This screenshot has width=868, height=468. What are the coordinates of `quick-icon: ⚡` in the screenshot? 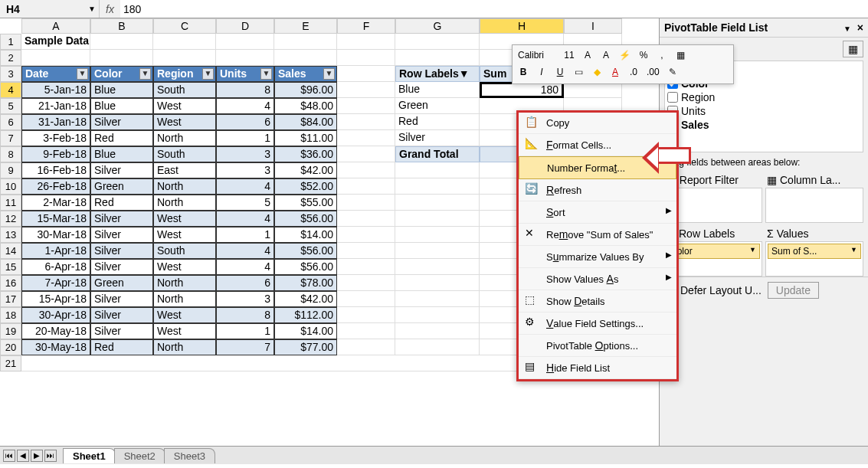 It's located at (625, 55).